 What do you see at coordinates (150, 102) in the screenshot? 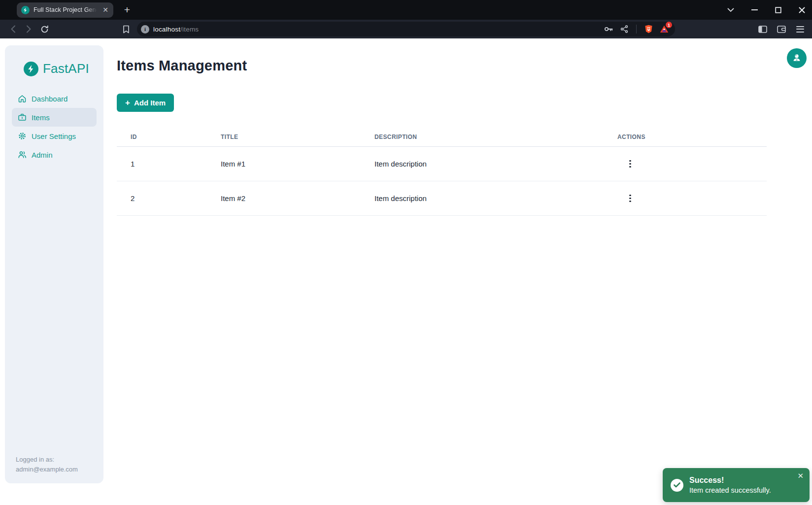
I see `add-item-label: Add Item` at bounding box center [150, 102].